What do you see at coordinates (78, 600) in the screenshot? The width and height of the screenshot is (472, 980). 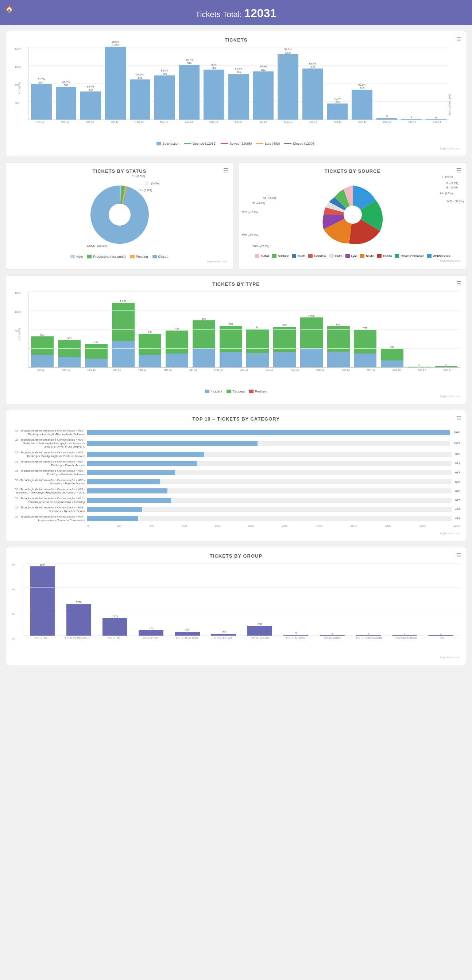 I see `group-bar-2: 2720` at bounding box center [78, 600].